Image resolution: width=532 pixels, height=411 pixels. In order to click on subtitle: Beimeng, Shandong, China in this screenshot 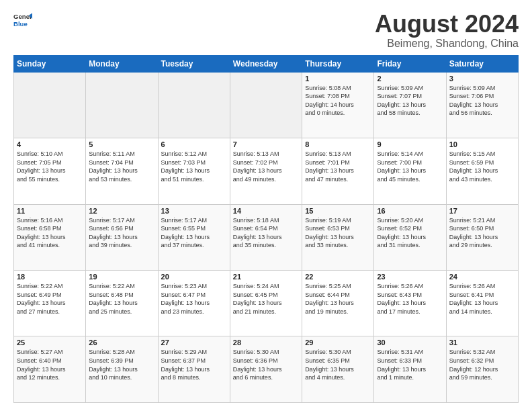, I will do `click(447, 44)`.